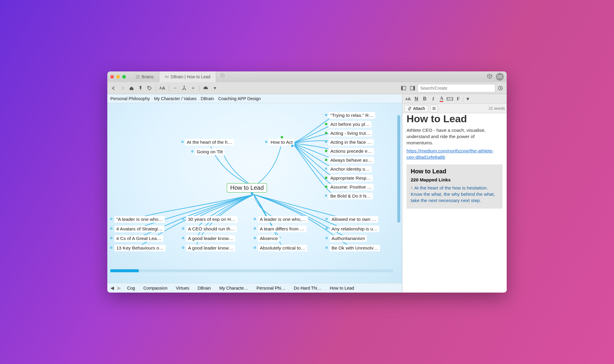 This screenshot has width=614, height=364. What do you see at coordinates (351, 187) in the screenshot?
I see `sibling-thought: Assume: Positive …` at bounding box center [351, 187].